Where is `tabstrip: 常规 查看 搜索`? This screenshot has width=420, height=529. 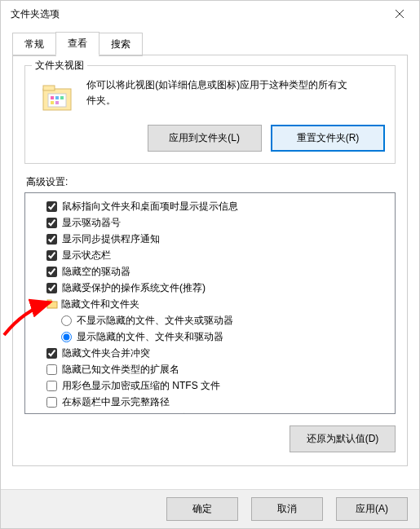 tabstrip: 常规 查看 搜索 is located at coordinates (210, 44).